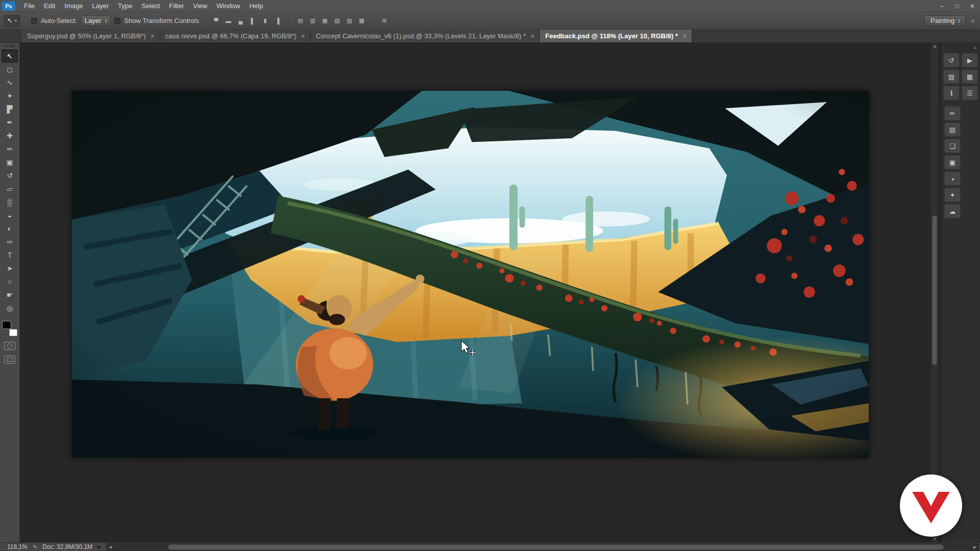  I want to click on clone-stamp-tool: ▣, so click(10, 162).